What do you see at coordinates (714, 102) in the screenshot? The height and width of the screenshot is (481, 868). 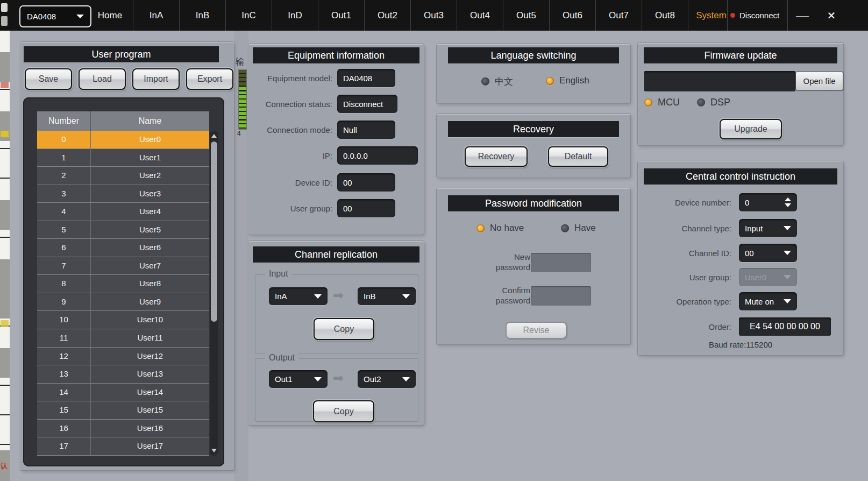 I see `firmware-dsp-option: DSP` at bounding box center [714, 102].